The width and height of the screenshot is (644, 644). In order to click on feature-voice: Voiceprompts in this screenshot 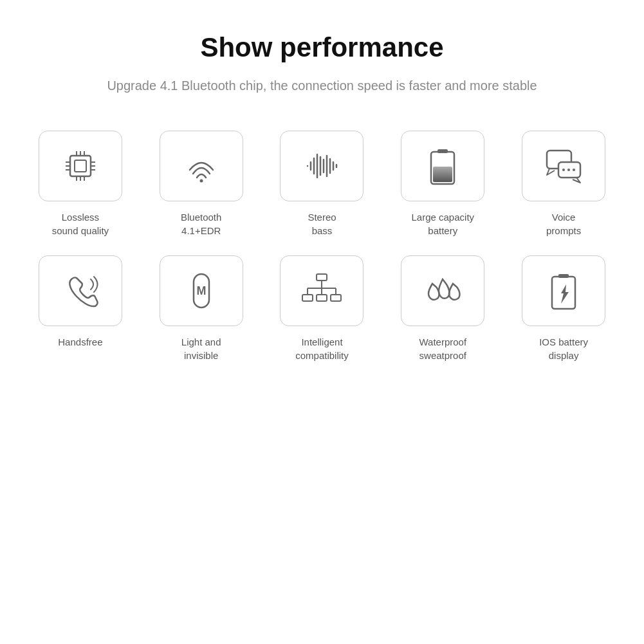, I will do `click(564, 184)`.